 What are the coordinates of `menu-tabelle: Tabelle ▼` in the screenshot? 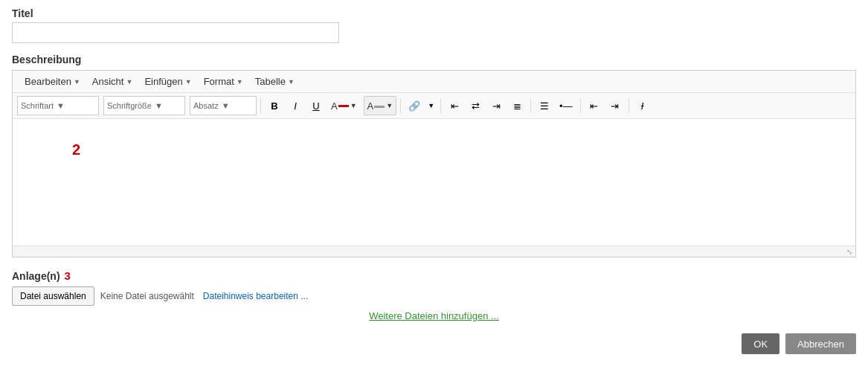 It's located at (275, 82).